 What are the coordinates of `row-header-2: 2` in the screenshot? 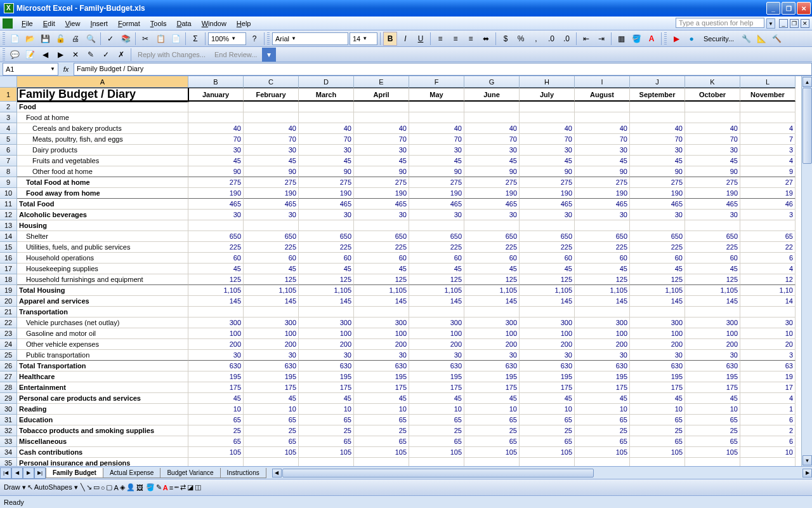 It's located at (9, 107).